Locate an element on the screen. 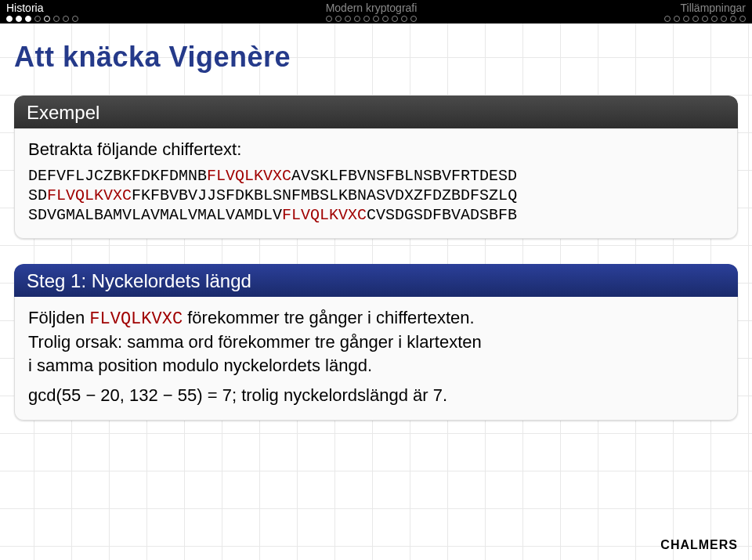 This screenshot has height=560, width=752. step-line-1: Följden FLVQLKVXC förekommer tre gånger … is located at coordinates (376, 319).